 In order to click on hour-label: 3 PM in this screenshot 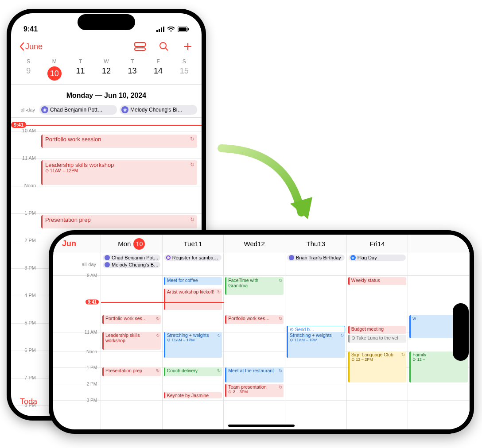, I will do `click(92, 400)`.